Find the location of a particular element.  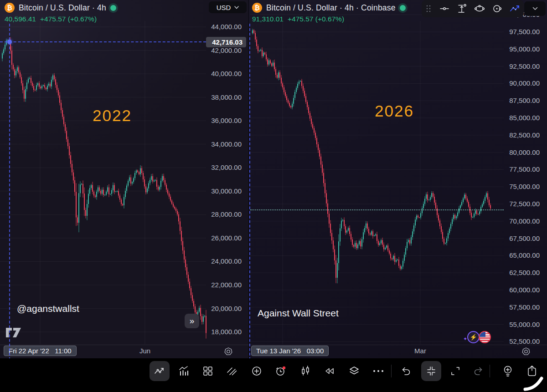

replay-button is located at coordinates (330, 371).